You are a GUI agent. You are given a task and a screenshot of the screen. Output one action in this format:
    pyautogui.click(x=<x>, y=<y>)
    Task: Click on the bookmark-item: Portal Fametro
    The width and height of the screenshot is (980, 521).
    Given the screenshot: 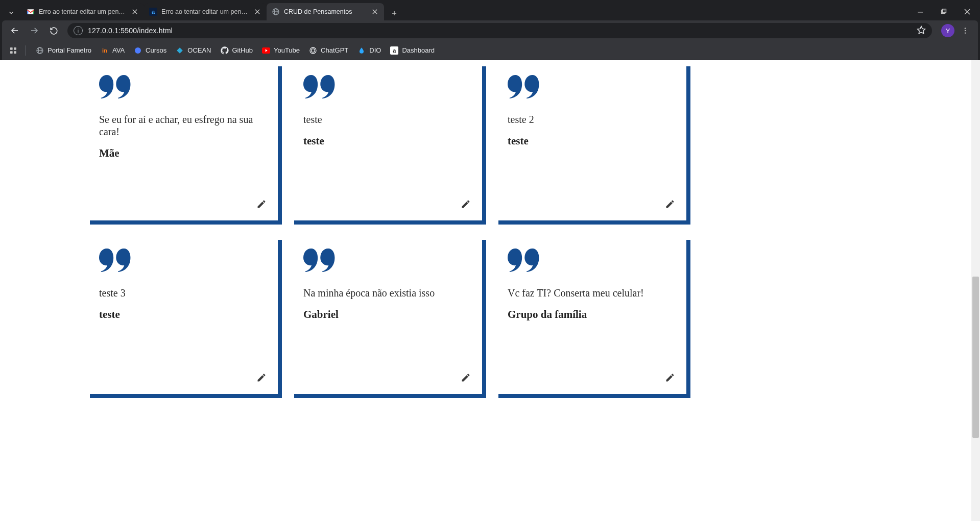 What is the action you would take?
    pyautogui.click(x=63, y=51)
    